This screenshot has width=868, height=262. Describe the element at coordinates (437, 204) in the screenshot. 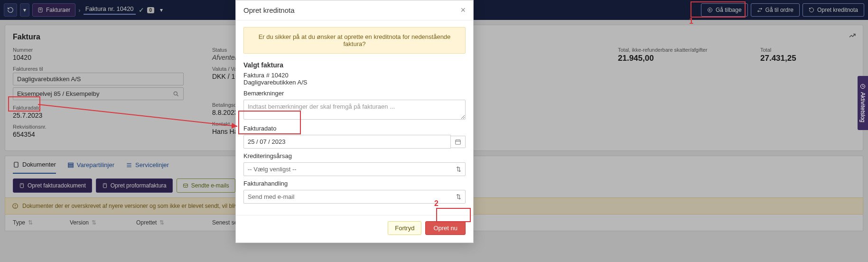

I see `annotation-label-2: 2` at that location.